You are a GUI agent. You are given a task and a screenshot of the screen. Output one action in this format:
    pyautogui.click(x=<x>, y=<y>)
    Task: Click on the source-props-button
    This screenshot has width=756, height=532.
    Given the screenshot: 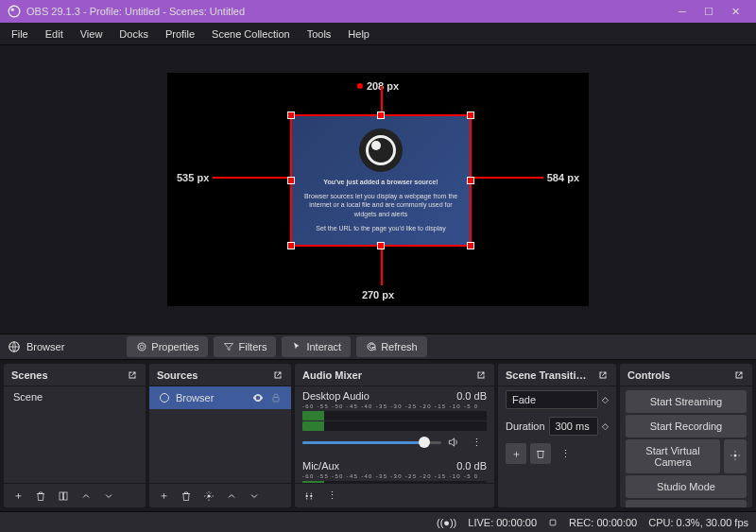 What is the action you would take?
    pyautogui.click(x=209, y=496)
    